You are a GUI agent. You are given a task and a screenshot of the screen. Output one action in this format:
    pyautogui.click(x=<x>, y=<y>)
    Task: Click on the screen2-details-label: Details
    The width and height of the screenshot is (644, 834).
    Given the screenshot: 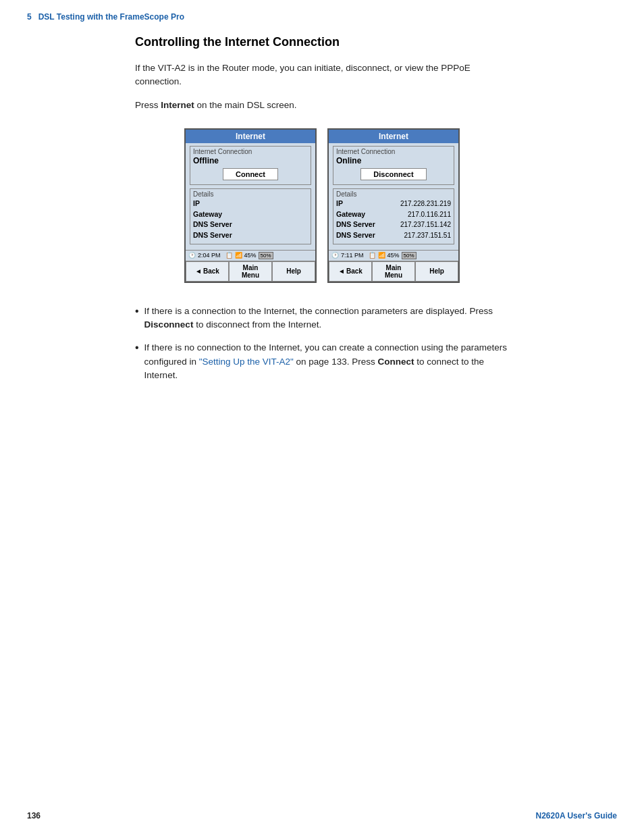 What is the action you would take?
    pyautogui.click(x=394, y=194)
    